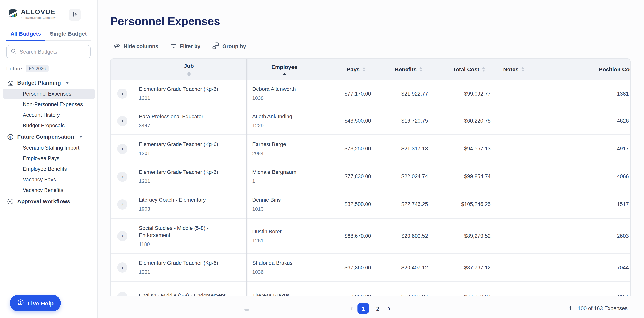 Image resolution: width=644 pixels, height=318 pixels. What do you see at coordinates (13, 13) in the screenshot?
I see `allovue-logo-icon` at bounding box center [13, 13].